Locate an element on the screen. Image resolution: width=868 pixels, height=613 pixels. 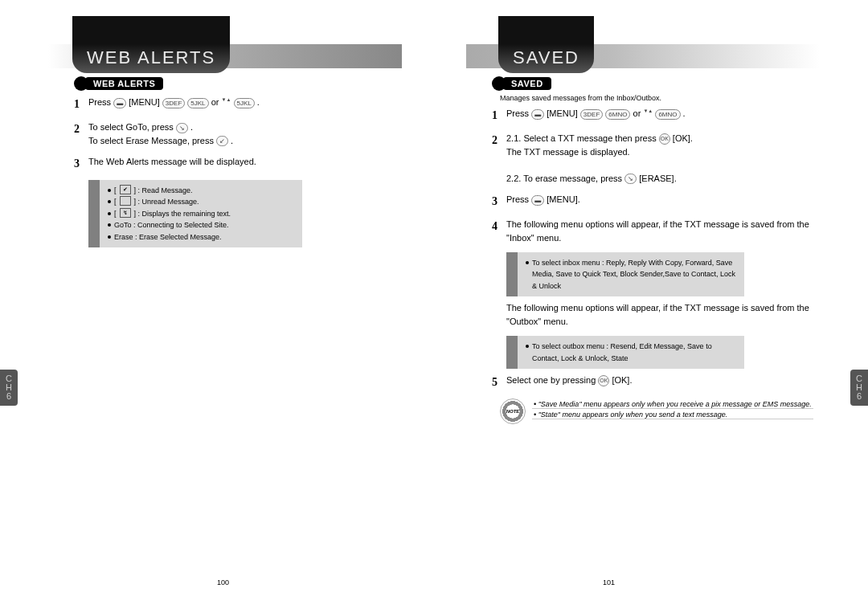
note-icon: NOTE is located at coordinates (513, 411).